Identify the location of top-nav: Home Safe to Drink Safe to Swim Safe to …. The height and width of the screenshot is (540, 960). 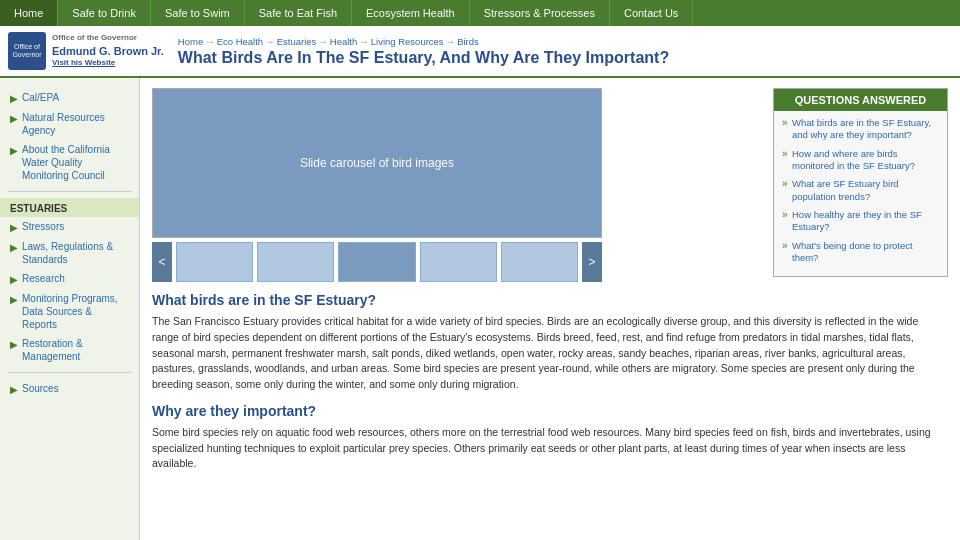
(480, 13).